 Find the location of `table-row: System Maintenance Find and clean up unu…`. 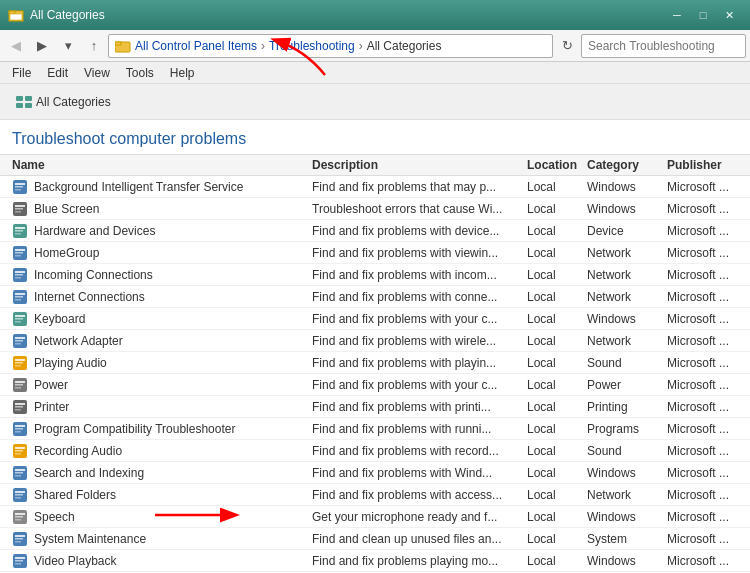

table-row: System Maintenance Find and clean up unu… is located at coordinates (375, 539).